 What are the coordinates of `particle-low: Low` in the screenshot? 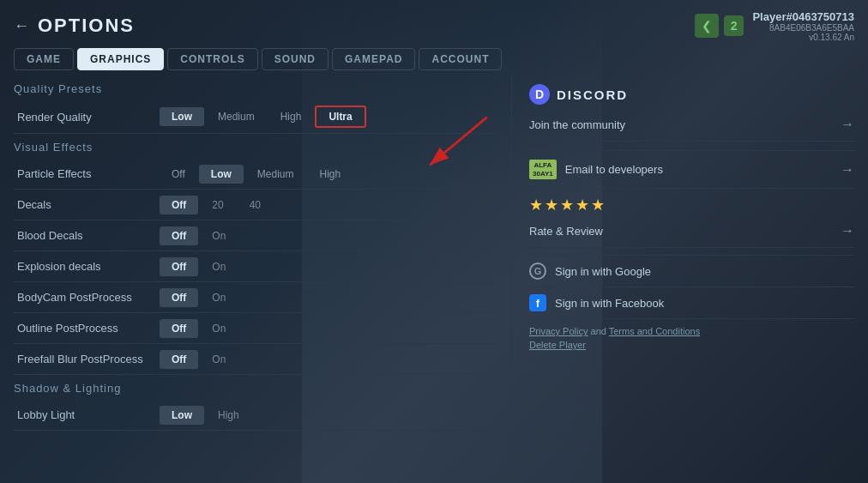 It's located at (221, 174).